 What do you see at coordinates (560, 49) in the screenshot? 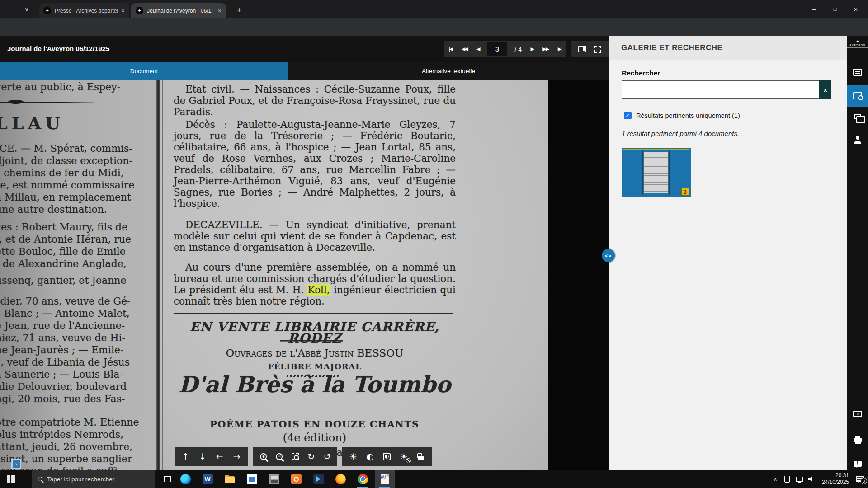
I see `last-page-button: ▶|` at bounding box center [560, 49].